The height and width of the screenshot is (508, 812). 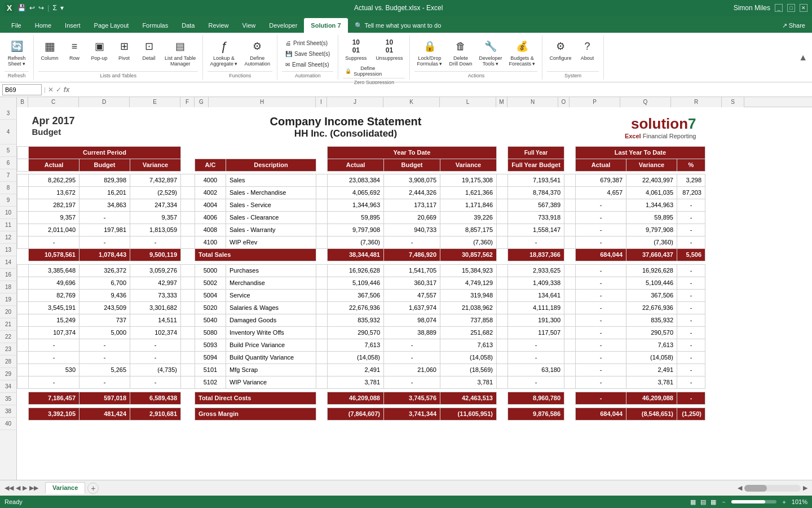 I want to click on tab-formulas: Formulas, so click(x=155, y=25).